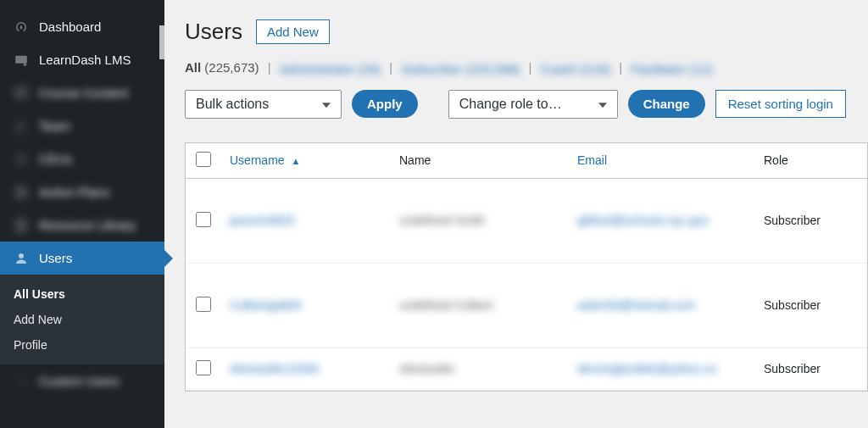  What do you see at coordinates (21, 59) in the screenshot?
I see `learndash-icon` at bounding box center [21, 59].